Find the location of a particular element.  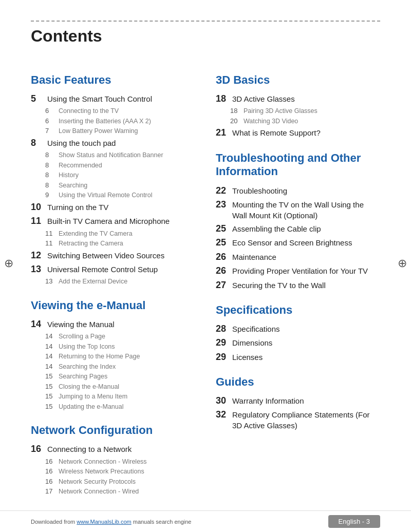

sub-entry-11b: 11 Retracting the Camera is located at coordinates (113, 244).